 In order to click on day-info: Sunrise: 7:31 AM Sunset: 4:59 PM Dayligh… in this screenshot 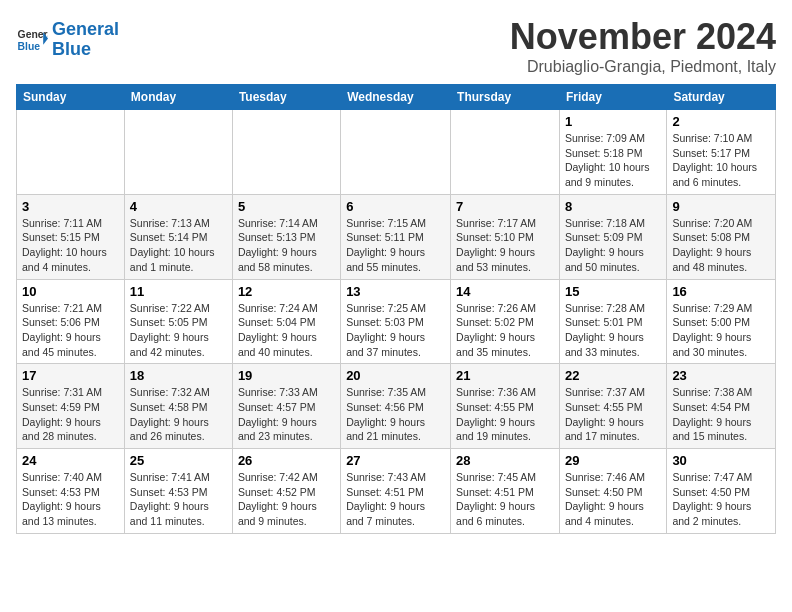, I will do `click(62, 414)`.